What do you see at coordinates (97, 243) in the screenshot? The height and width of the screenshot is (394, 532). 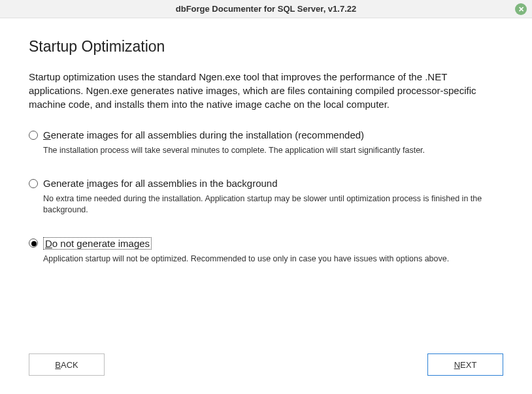 I see `option-label-2: Do not generate images` at bounding box center [97, 243].